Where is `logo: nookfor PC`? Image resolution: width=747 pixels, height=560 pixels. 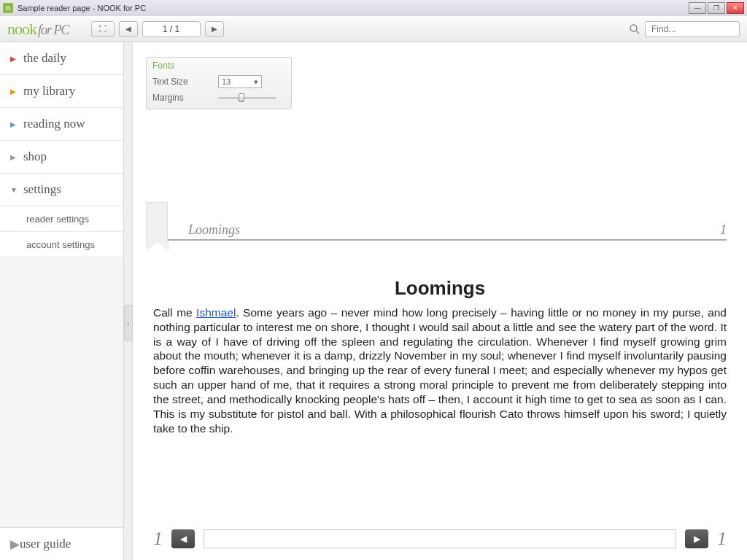
logo: nookfor PC is located at coordinates (38, 29).